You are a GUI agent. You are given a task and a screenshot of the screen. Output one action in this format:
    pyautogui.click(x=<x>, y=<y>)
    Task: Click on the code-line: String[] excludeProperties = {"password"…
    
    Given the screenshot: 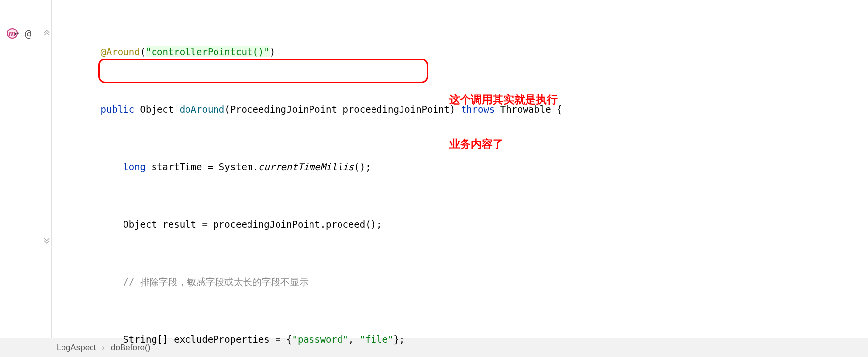 What is the action you would take?
    pyautogui.click(x=460, y=339)
    